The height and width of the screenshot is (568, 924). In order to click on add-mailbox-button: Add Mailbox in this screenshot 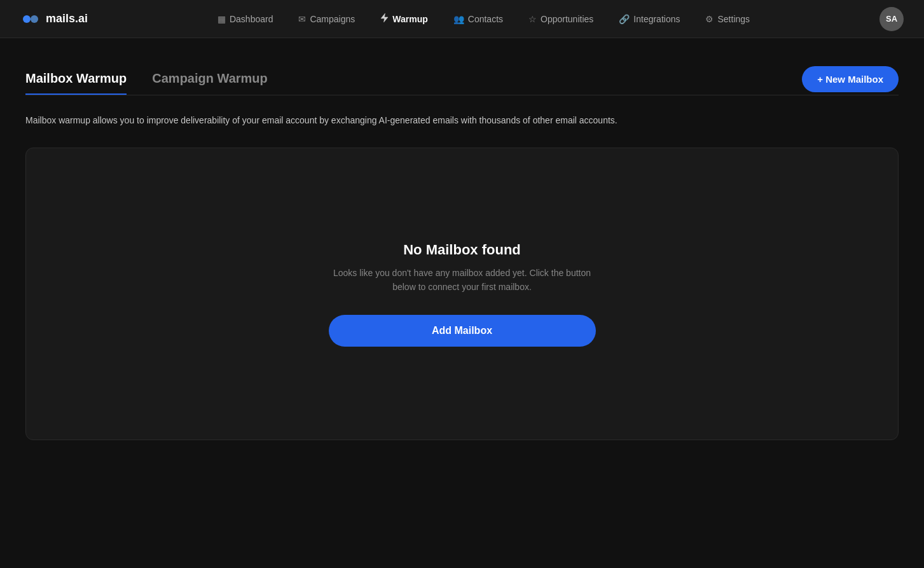, I will do `click(462, 331)`.